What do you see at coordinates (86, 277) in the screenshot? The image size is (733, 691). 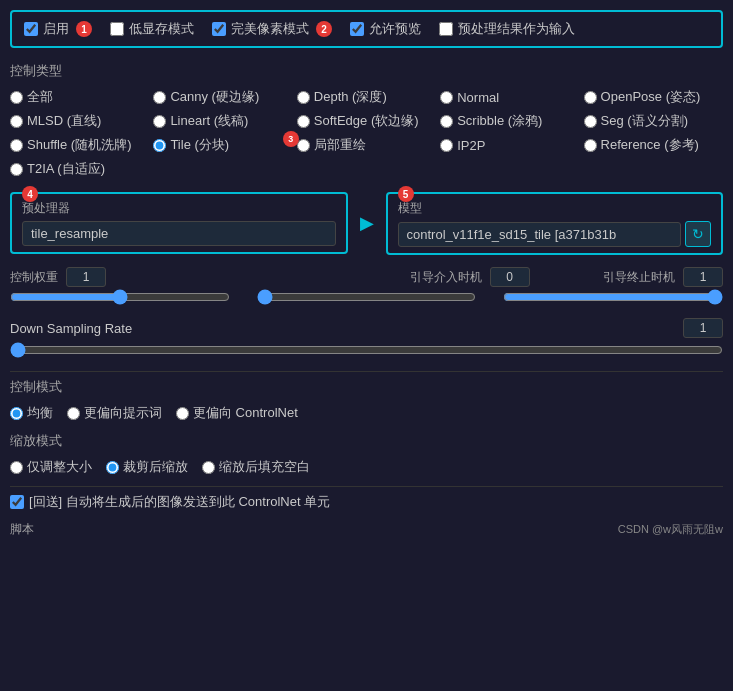 I see `weight-input` at bounding box center [86, 277].